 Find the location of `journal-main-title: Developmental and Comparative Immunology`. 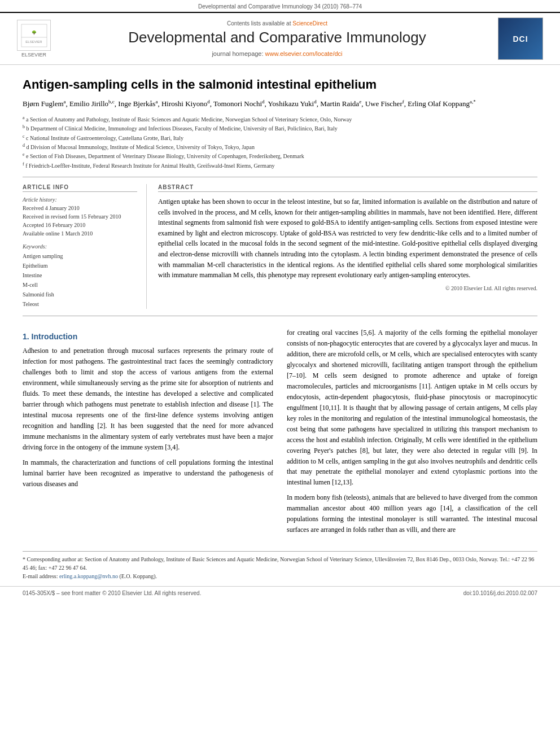

journal-main-title: Developmental and Comparative Immunology is located at coordinates (277, 37).